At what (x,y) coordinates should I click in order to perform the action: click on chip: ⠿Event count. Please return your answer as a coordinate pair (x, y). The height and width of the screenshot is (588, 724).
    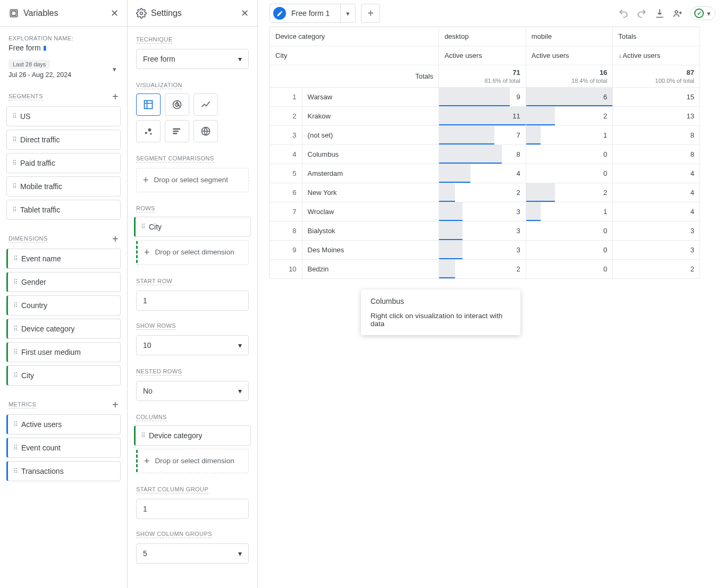
    Looking at the image, I should click on (64, 448).